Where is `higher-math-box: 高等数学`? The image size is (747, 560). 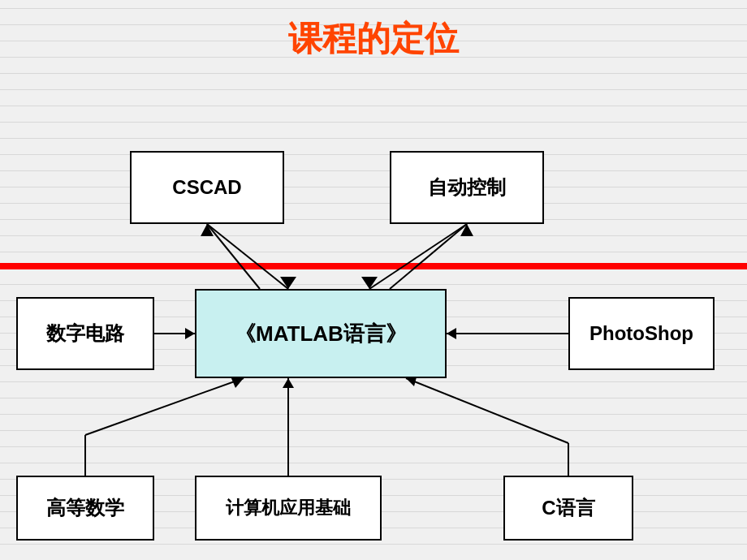
higher-math-box: 高等数学 is located at coordinates (85, 508).